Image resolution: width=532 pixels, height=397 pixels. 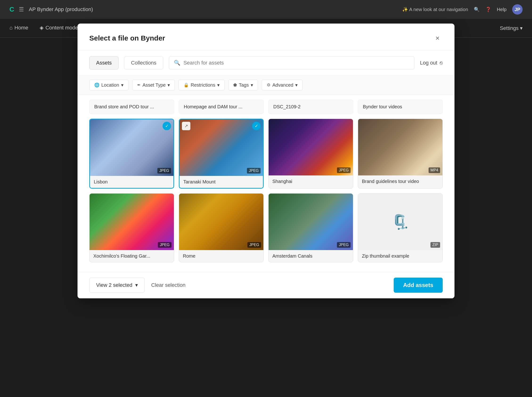 I want to click on location-chevron-icon: ▾, so click(x=122, y=85).